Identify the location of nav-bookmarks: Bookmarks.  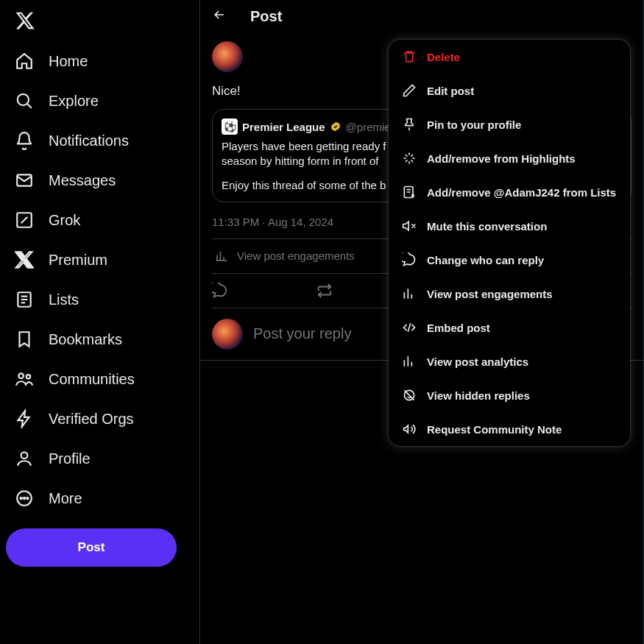
(100, 339).